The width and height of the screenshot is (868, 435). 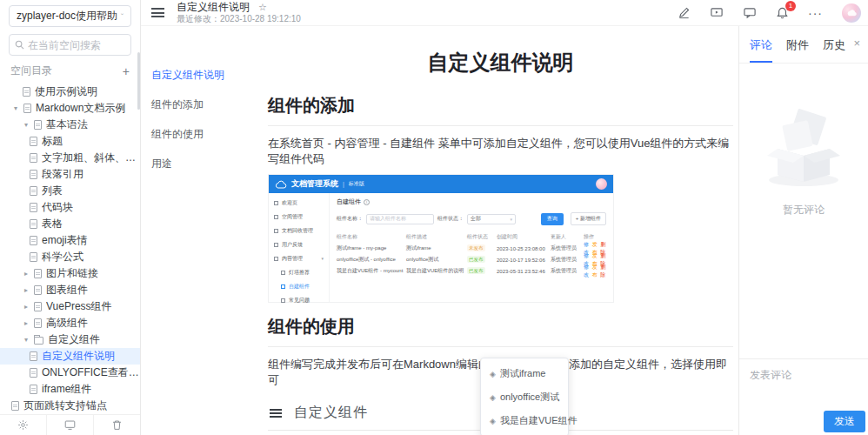 What do you see at coordinates (524, 397) in the screenshot?
I see `custom-component-menu: ◈测试iframe ◈onlyoffice测试 ◈我是自建VUE组件` at bounding box center [524, 397].